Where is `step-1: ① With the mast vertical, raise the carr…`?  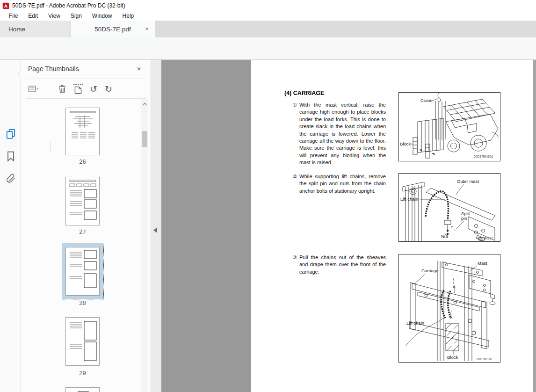 step-1: ① With the mast vertical, raise the carr… is located at coordinates (339, 134).